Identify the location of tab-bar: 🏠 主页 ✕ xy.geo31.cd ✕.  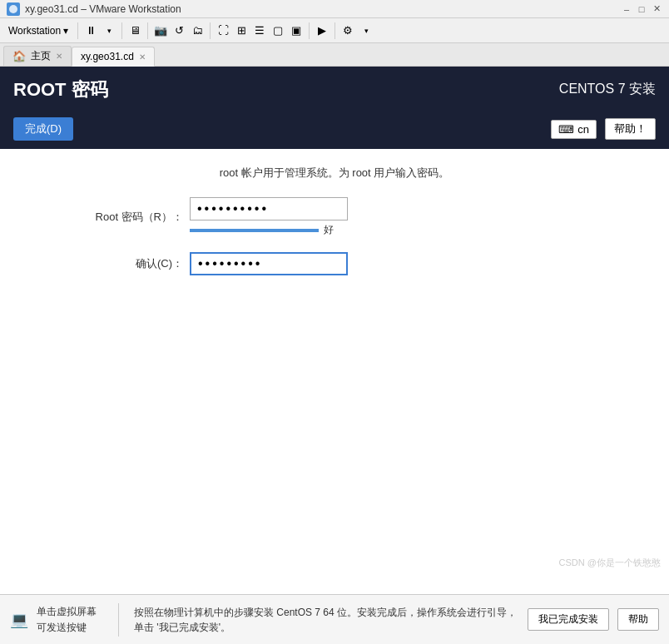
(334, 55).